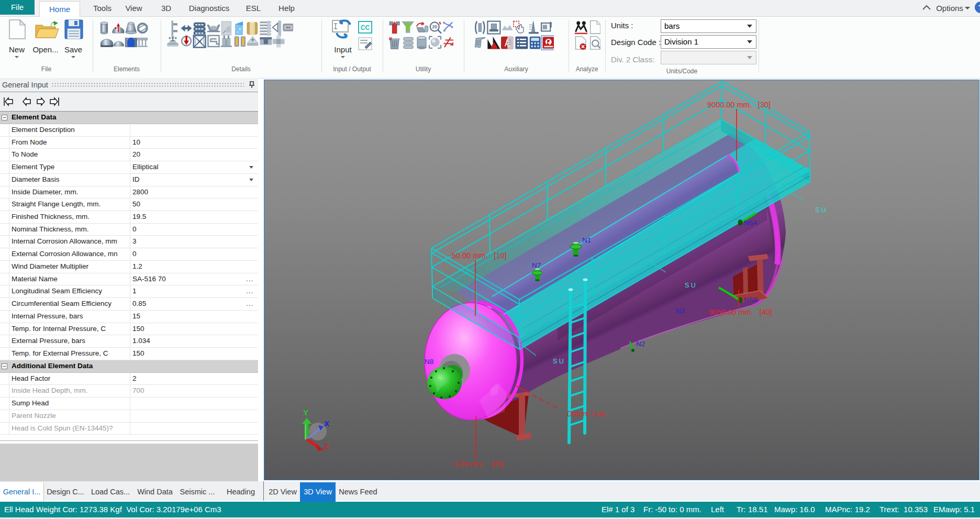 Image resolution: width=980 pixels, height=519 pixels. What do you see at coordinates (435, 27) in the screenshot?
I see `svg-text: 20` at bounding box center [435, 27].